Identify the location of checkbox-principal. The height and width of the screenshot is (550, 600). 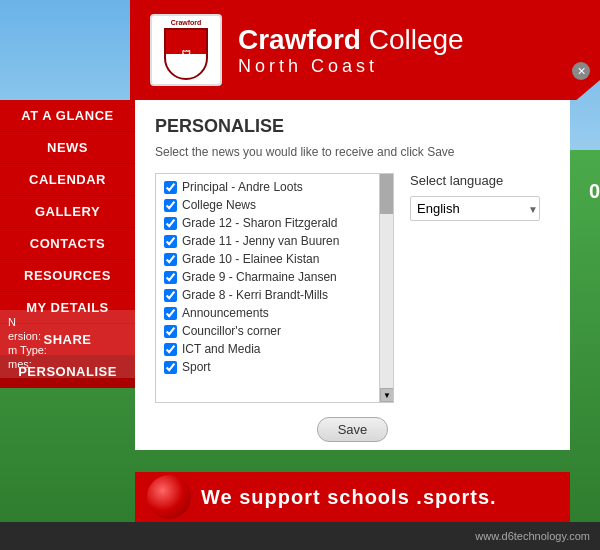
(170, 188).